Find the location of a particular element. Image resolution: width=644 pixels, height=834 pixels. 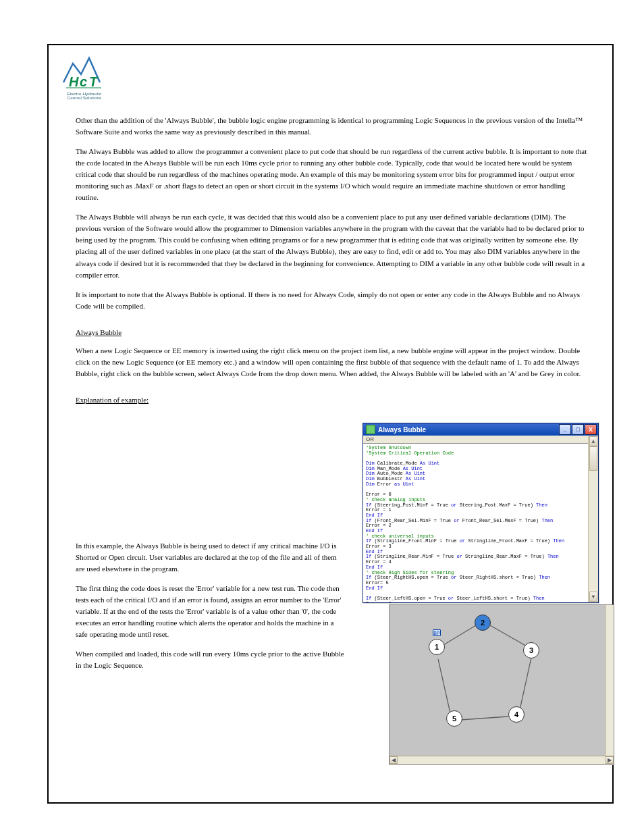

scroll-thumb is located at coordinates (593, 459).